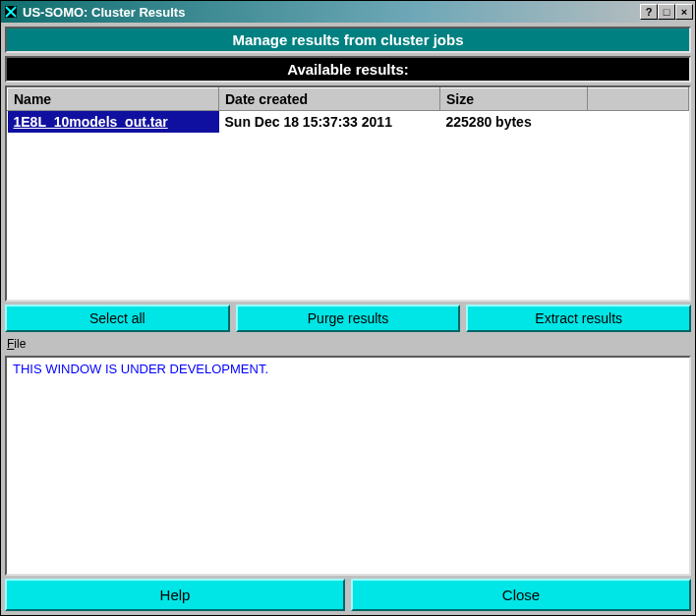 The image size is (696, 616). I want to click on cell-date: Sun Dec 18 15:37:33 2011, so click(330, 122).